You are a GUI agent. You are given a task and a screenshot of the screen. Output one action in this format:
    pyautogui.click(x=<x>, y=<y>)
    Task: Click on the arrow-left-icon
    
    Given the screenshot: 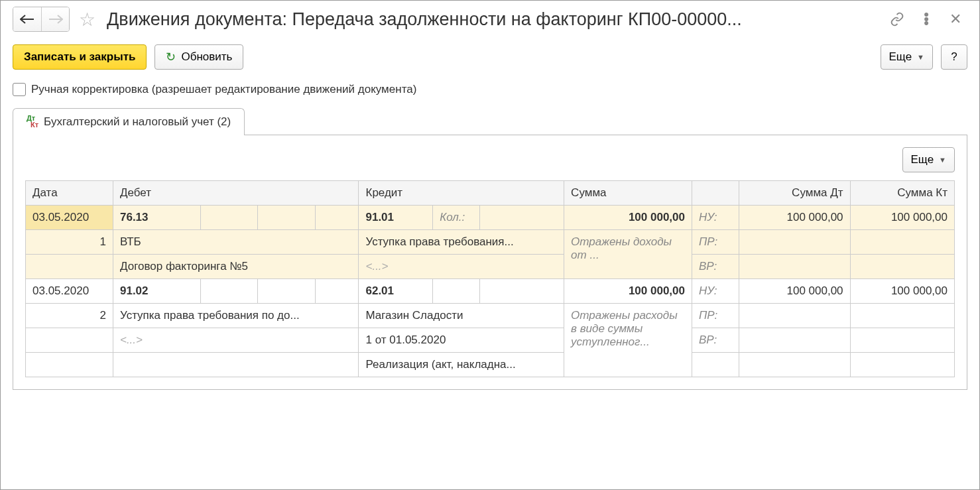 What is the action you would take?
    pyautogui.click(x=27, y=19)
    